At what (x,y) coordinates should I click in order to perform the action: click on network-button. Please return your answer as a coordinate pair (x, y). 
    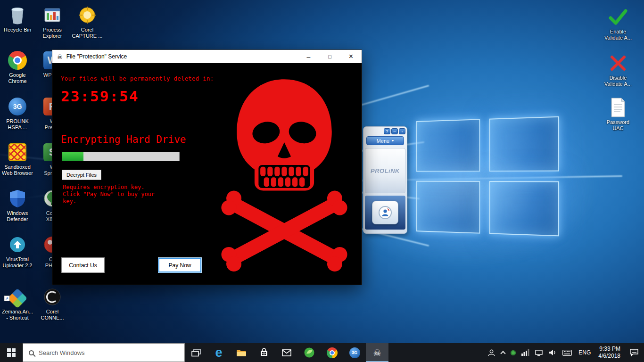
    Looking at the image, I should click on (539, 353).